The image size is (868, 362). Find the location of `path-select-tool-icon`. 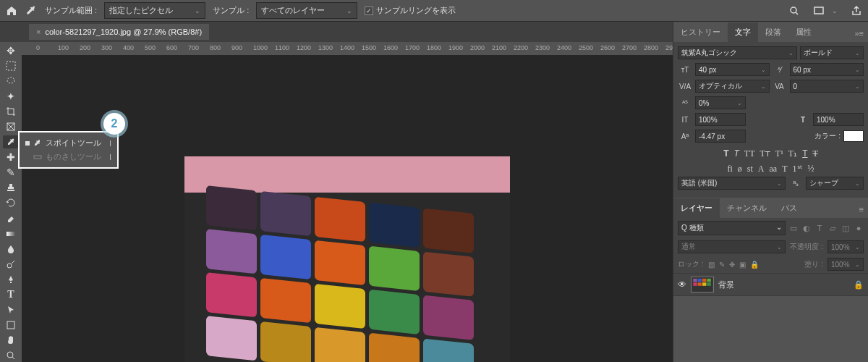

path-select-tool-icon is located at coordinates (11, 310).